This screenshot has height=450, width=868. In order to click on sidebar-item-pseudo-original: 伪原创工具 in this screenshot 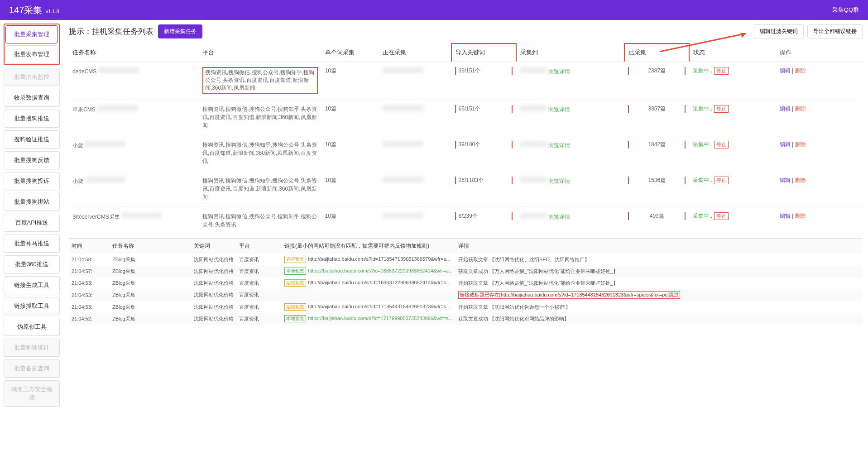, I will do `click(32, 327)`.